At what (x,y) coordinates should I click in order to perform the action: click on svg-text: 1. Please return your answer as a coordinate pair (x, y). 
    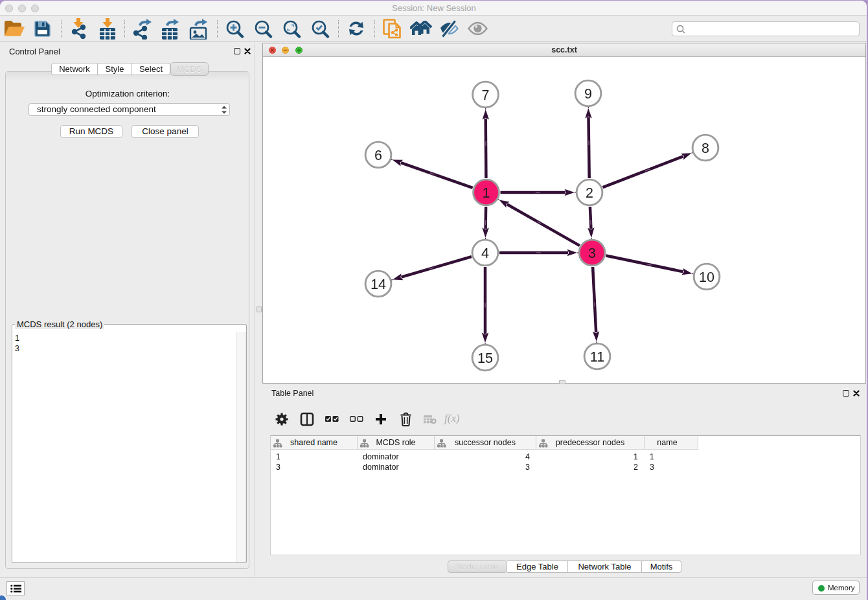
    Looking at the image, I should click on (486, 193).